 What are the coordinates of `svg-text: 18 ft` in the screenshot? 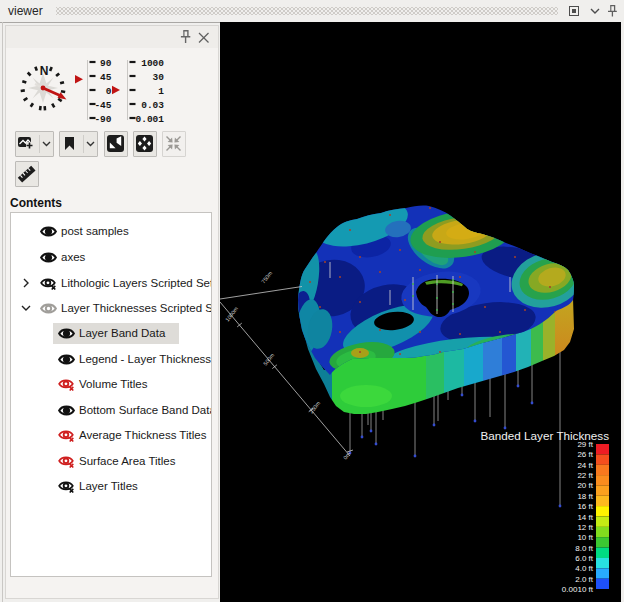 It's located at (585, 496).